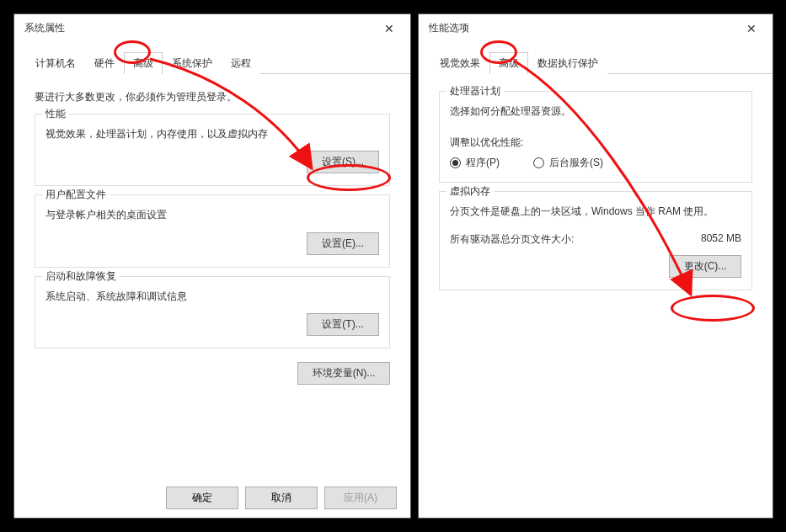 This screenshot has height=532, width=786. Describe the element at coordinates (449, 29) in the screenshot. I see `dialog-title: 性能选项` at that location.